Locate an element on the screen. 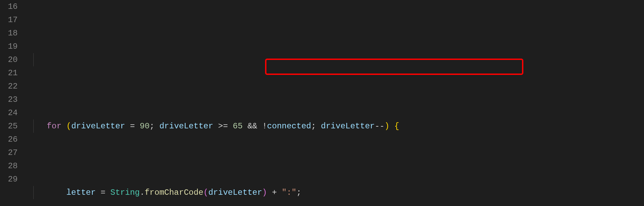 The image size is (644, 206). line-number: 24 is located at coordinates (9, 113).